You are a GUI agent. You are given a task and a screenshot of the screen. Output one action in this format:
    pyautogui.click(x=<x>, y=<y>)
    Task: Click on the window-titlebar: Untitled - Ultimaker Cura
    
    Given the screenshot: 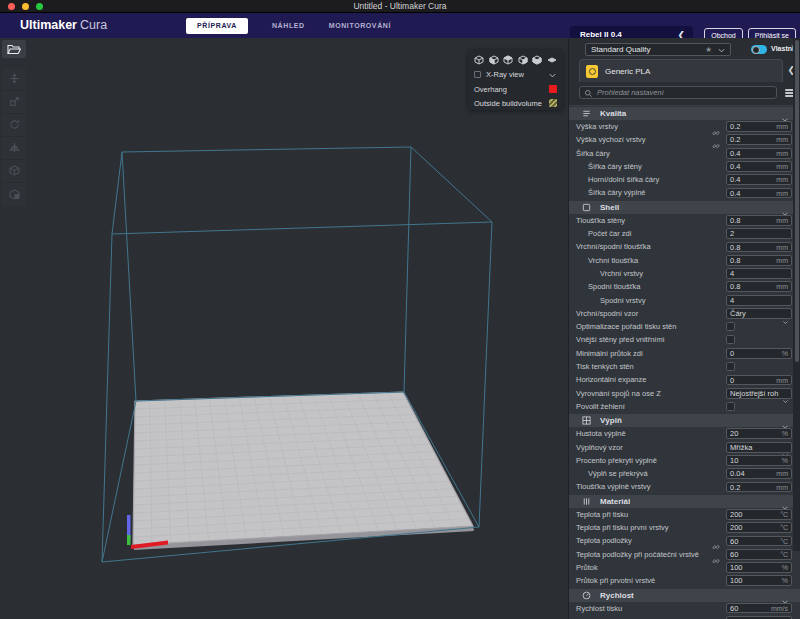 What is the action you would take?
    pyautogui.click(x=400, y=6)
    